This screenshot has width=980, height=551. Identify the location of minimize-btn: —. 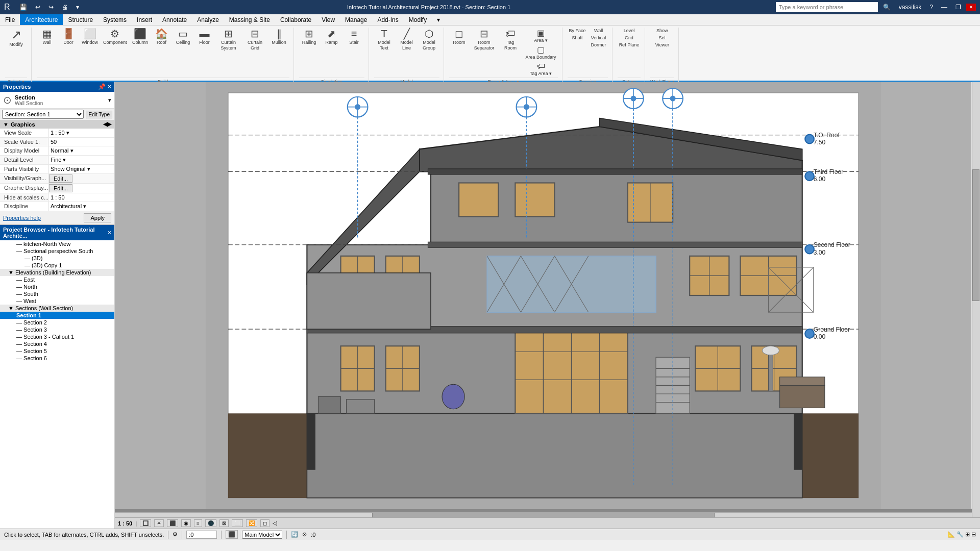
(944, 7).